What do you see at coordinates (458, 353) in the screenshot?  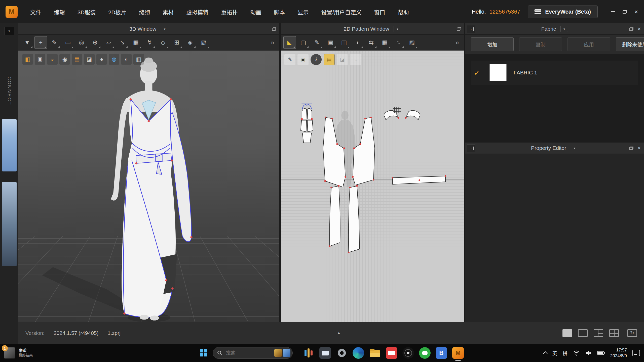 I see `marvelous-designer-icon: M` at bounding box center [458, 353].